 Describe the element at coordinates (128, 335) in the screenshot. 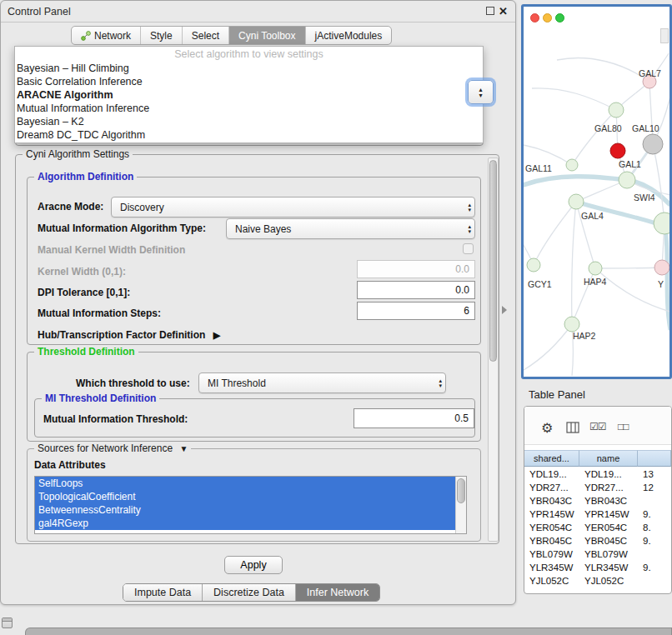

I see `hub-section-toggle: Hub/Transcription Factor Definition ▶` at that location.